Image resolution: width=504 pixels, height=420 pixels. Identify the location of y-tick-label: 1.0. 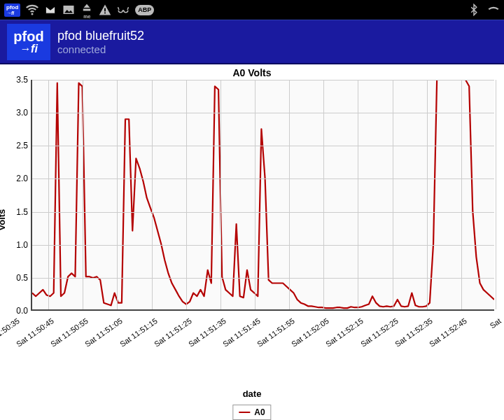
(15, 245).